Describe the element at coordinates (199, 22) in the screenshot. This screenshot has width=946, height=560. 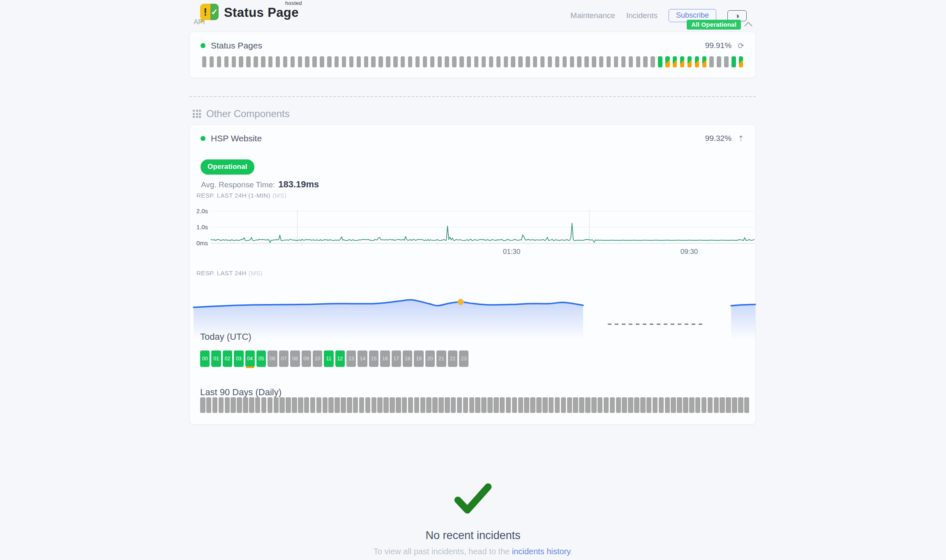
I see `section-label-api: API` at that location.